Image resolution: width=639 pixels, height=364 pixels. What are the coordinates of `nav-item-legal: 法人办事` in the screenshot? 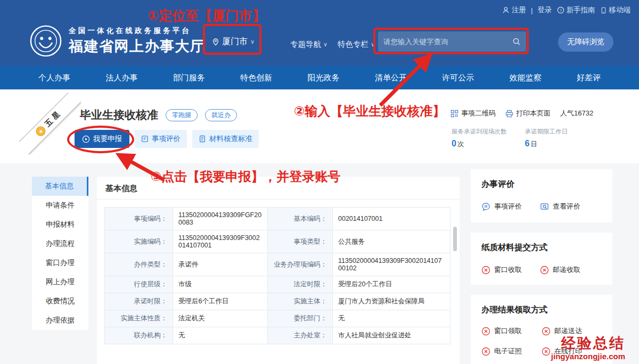 It's located at (121, 78).